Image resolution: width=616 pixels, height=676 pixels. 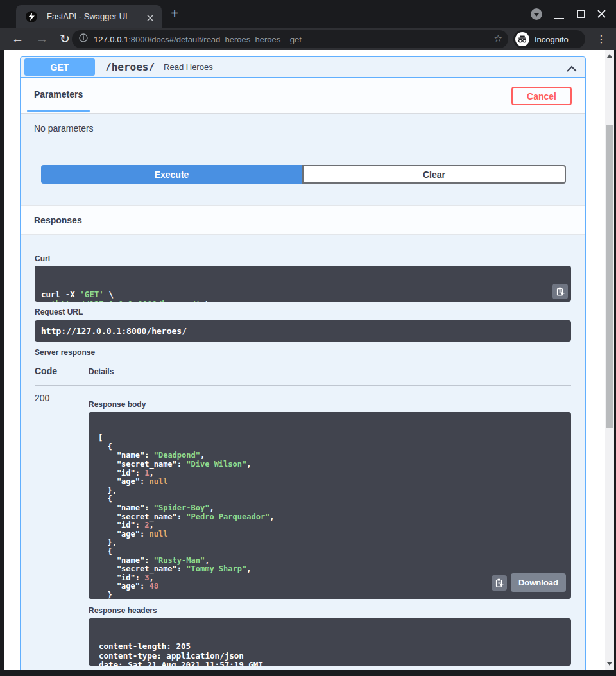 I want to click on tab-title: FastAPI - Swagger UI, so click(x=87, y=17).